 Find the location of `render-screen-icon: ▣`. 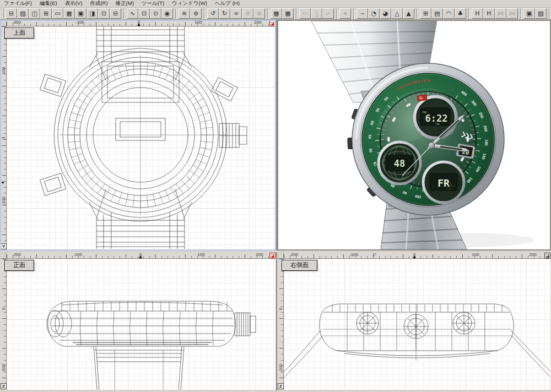

render-screen-icon: ▣ is located at coordinates (80, 13).